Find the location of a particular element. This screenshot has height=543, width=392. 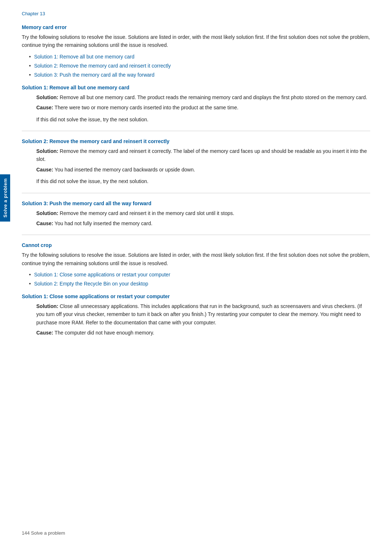

sol1-3-cause-text: You had not fully inserted the memory ca… is located at coordinates (103, 223).